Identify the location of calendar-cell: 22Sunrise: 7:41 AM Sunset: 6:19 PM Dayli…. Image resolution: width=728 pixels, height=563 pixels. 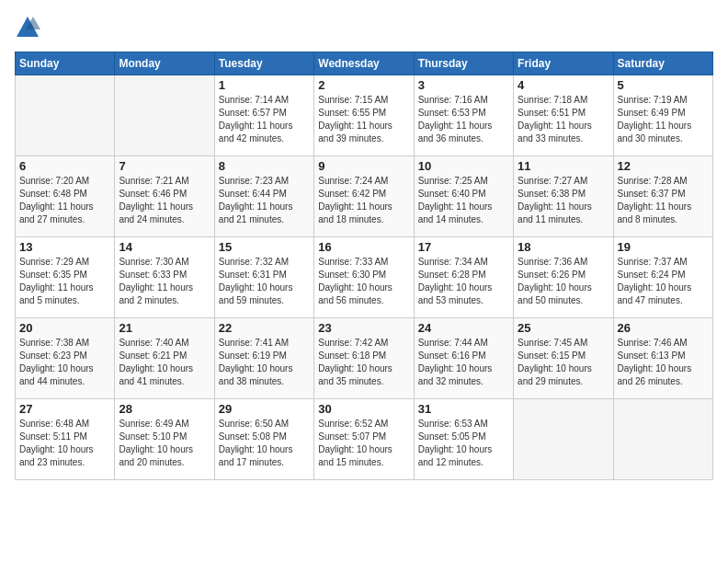
(264, 359).